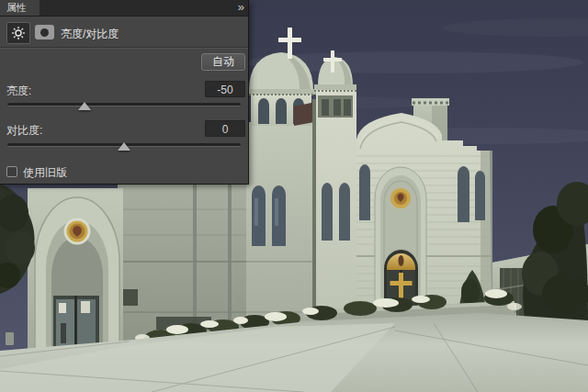  What do you see at coordinates (124, 147) in the screenshot?
I see `contrast-slider-thumb` at bounding box center [124, 147].